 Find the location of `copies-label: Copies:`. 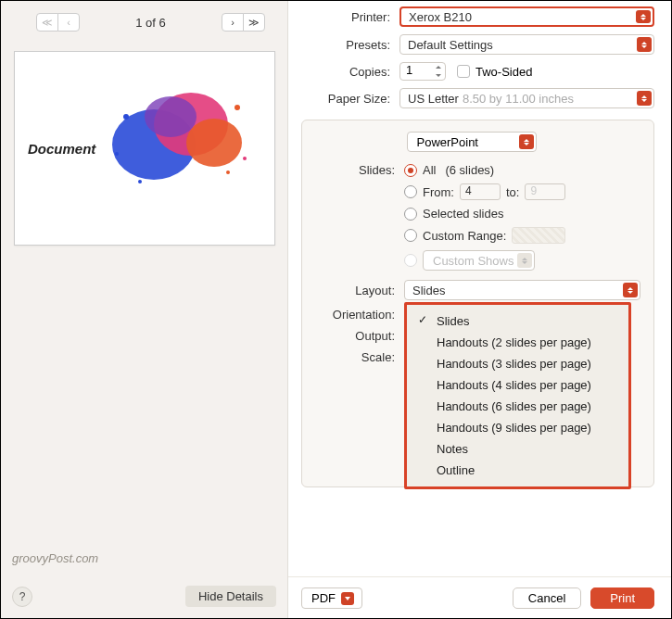

copies-label: Copies: is located at coordinates (350, 72).